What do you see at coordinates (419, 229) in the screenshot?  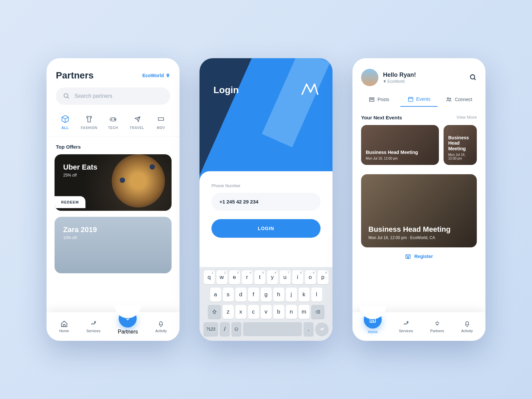 I see `featured-event-title: Business Head Meeting` at bounding box center [419, 229].